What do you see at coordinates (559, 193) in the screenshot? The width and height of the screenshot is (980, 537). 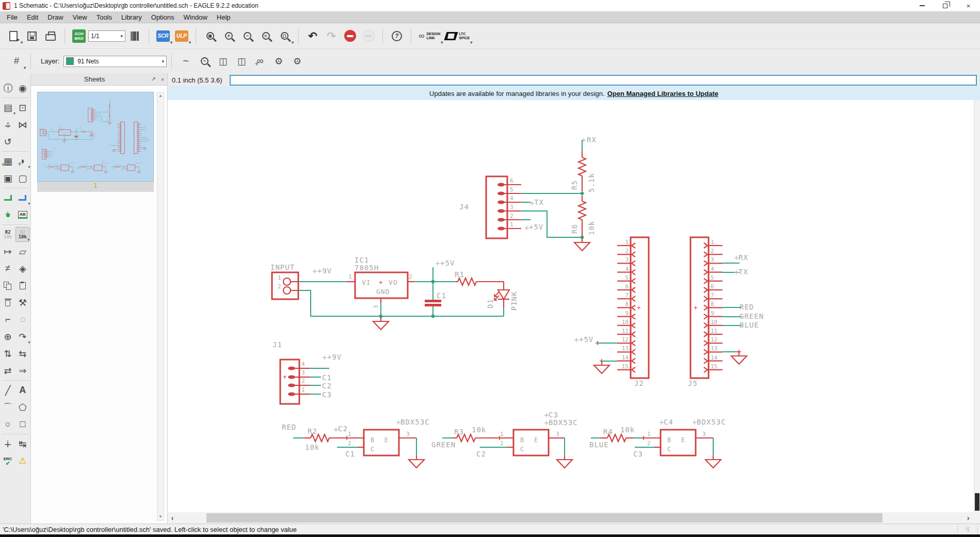 I see `net-rx-divider: RX R5 5.1k R6 10k` at bounding box center [559, 193].